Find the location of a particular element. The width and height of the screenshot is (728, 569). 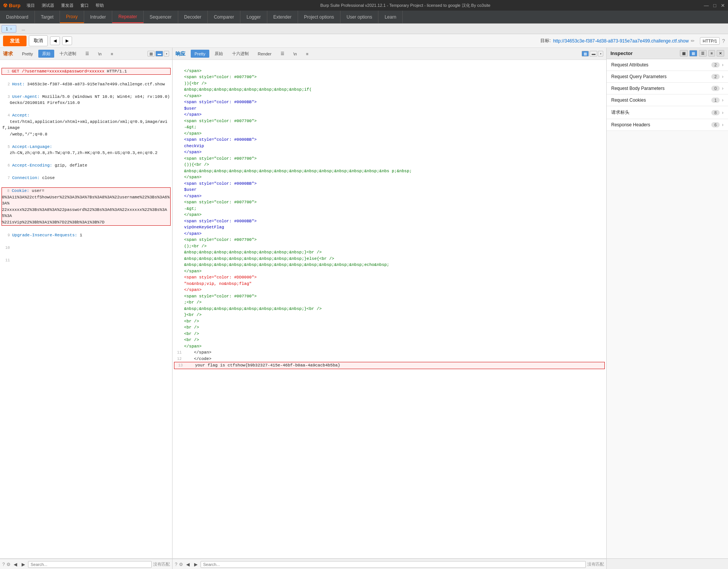

help-icon: ? is located at coordinates (723, 41).